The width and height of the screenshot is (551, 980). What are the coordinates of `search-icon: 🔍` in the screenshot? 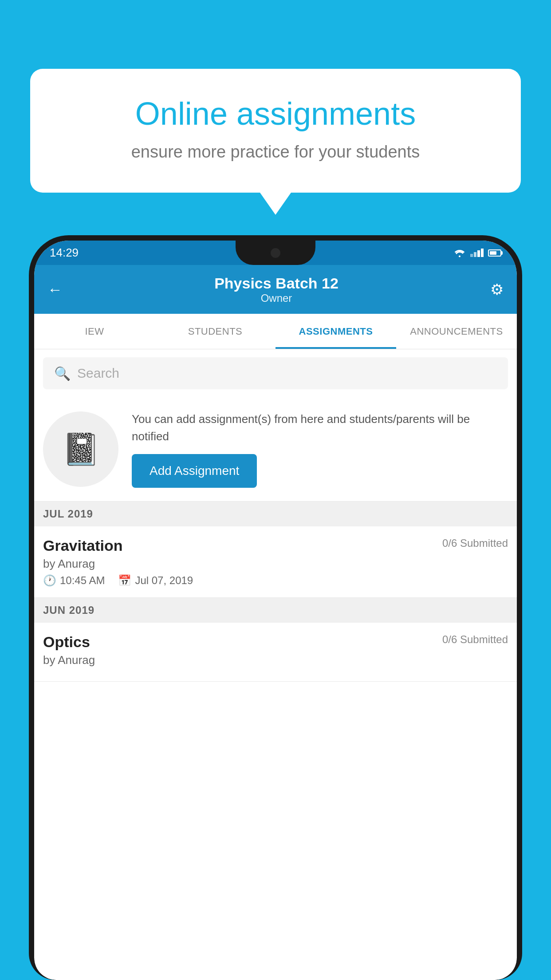 It's located at (62, 374).